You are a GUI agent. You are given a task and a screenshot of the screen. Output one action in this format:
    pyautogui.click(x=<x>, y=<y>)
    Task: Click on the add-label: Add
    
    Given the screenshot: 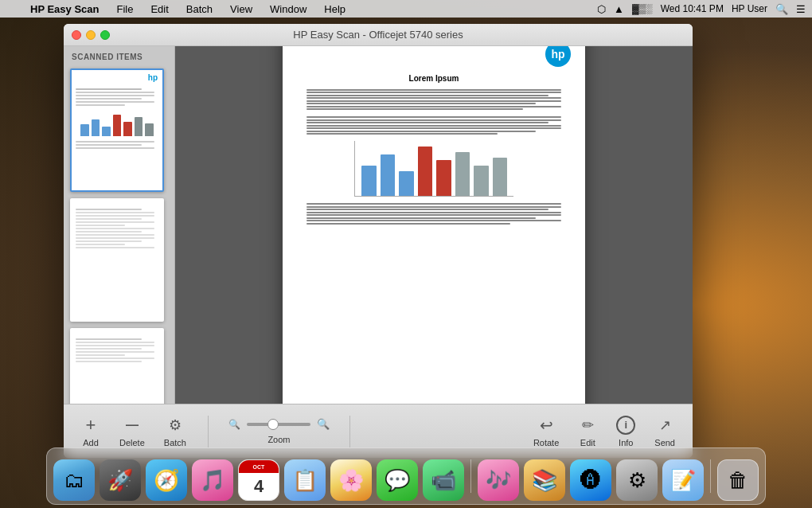 What is the action you would take?
    pyautogui.click(x=91, y=443)
    